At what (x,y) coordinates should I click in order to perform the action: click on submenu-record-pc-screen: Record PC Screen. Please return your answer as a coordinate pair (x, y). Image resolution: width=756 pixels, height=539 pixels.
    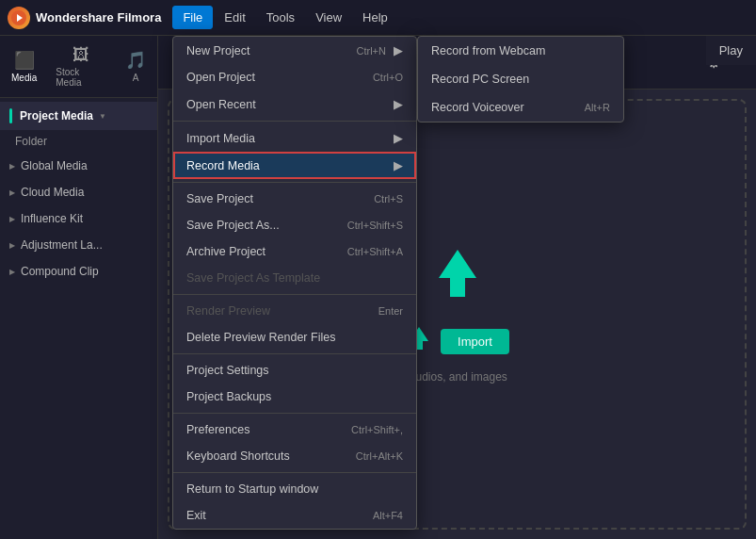
    Looking at the image, I should click on (521, 79).